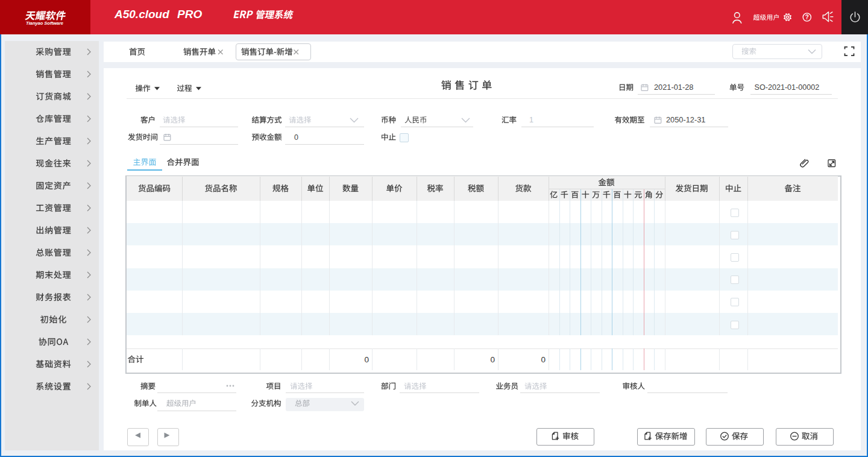 The width and height of the screenshot is (868, 457). Describe the element at coordinates (45, 23) in the screenshot. I see `svg-text: Tianyao Software` at that location.